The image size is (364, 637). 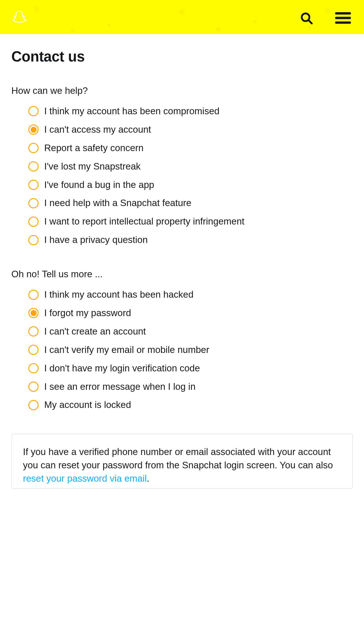 I want to click on question2-option: I can't create an account, so click(x=191, y=332).